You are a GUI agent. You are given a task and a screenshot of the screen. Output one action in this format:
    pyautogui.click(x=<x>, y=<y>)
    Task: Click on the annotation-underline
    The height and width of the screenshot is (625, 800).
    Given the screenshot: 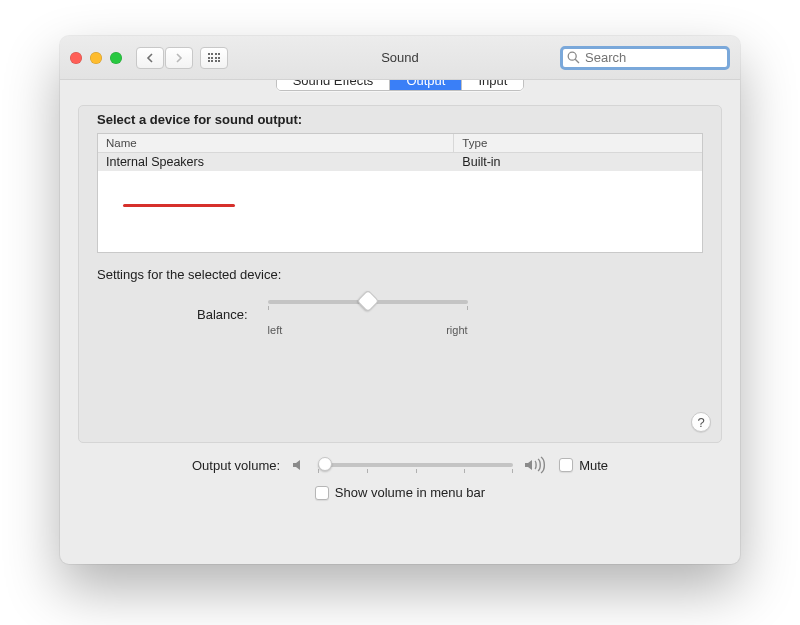 What is the action you would take?
    pyautogui.click(x=179, y=206)
    